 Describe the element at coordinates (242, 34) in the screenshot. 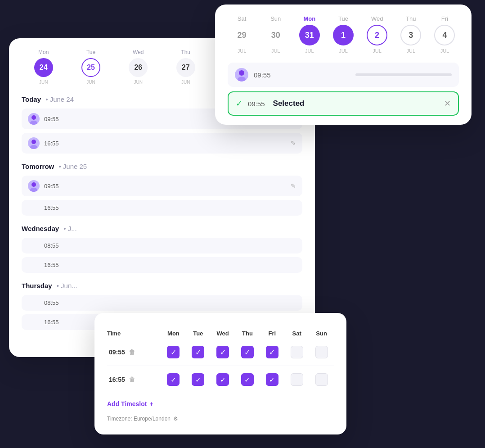

I see `day-cell-sat: Sat 29 JUL` at that location.